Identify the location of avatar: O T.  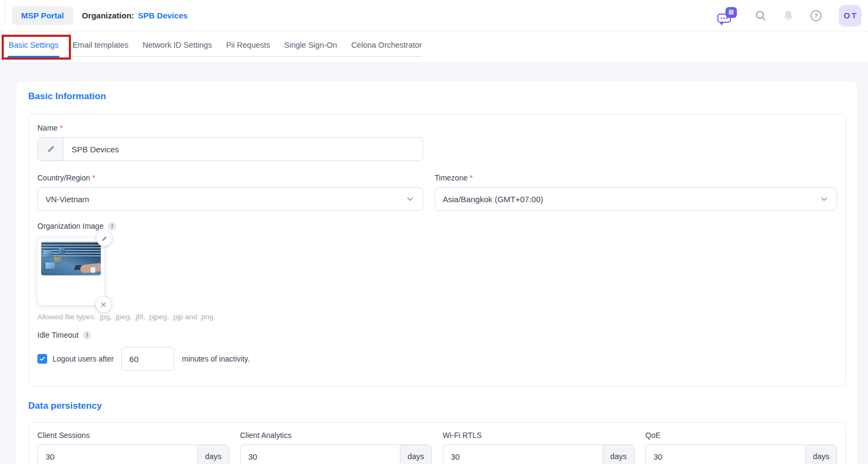
(850, 16).